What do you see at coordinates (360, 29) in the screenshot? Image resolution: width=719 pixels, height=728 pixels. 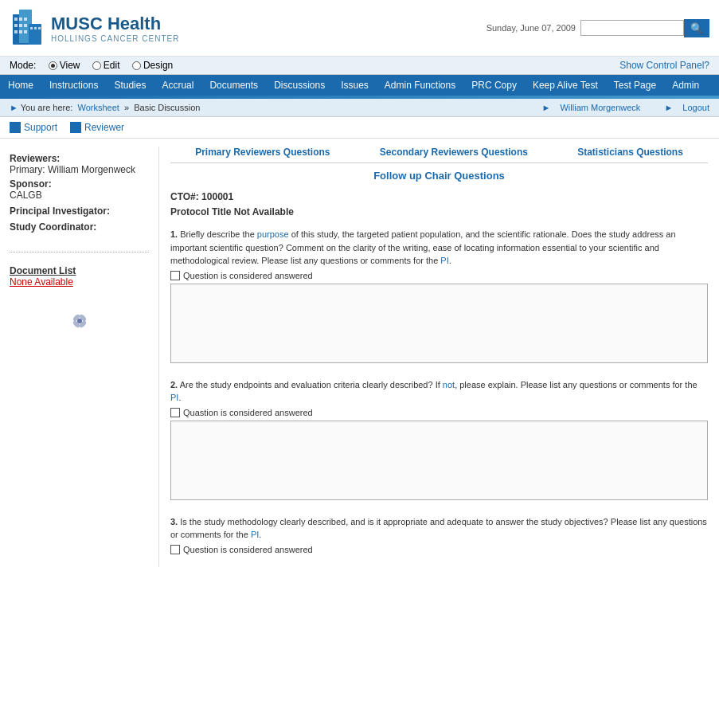 I see `page-header: MUSC Health HOLLINGS CANCER CENTER Sunda…` at bounding box center [360, 29].